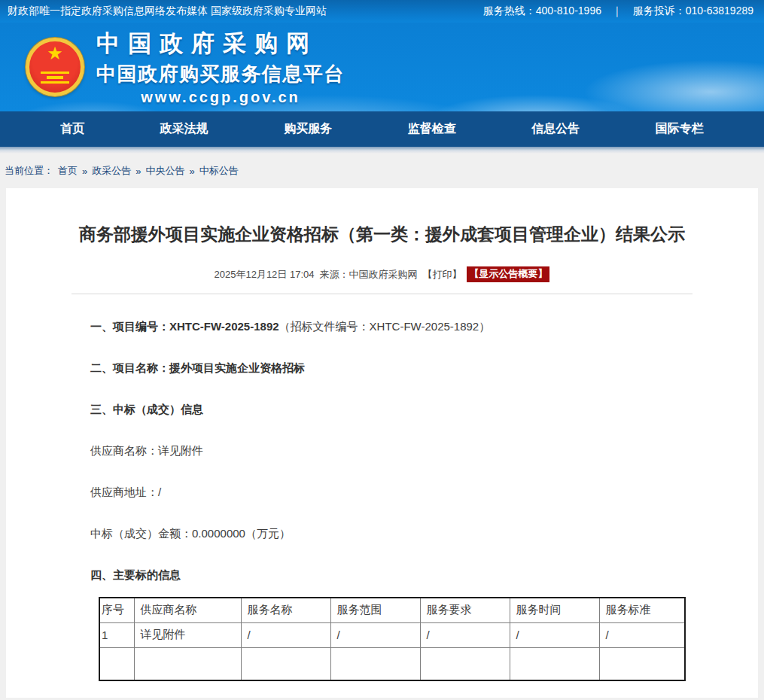  Describe the element at coordinates (693, 11) in the screenshot. I see `service-complaint: 服务投诉：010-63819289` at that location.